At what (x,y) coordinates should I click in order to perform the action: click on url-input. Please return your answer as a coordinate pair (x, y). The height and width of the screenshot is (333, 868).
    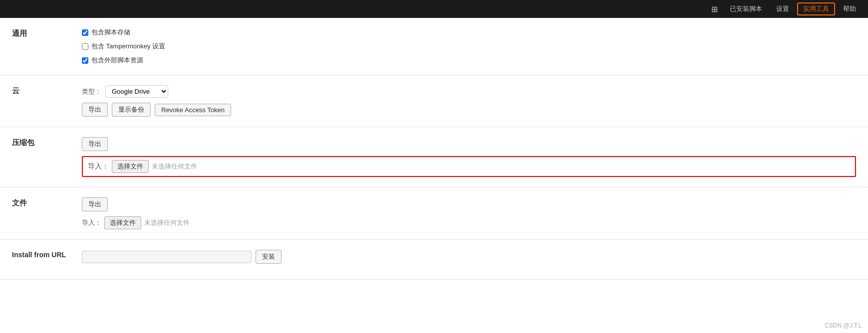
    Looking at the image, I should click on (167, 257).